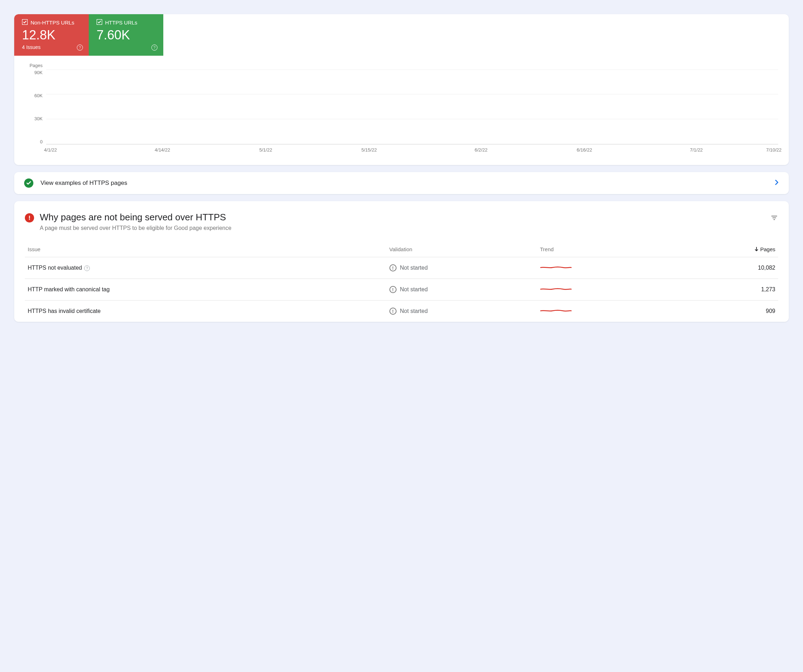 The image size is (803, 672). I want to click on alert-circle-icon, so click(29, 218).